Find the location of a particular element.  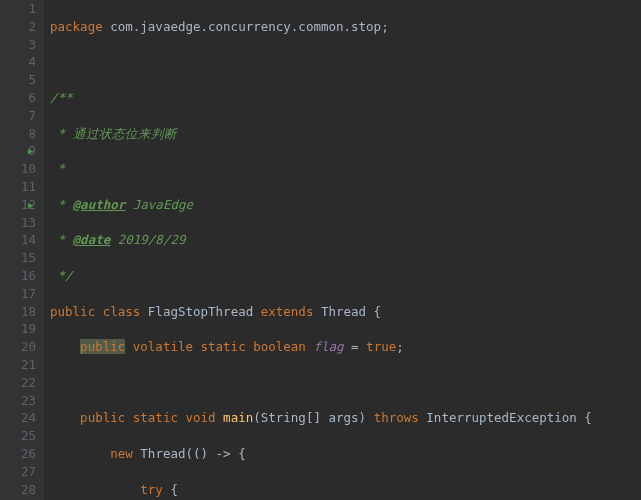

code-line: new Thread(() -> { is located at coordinates (321, 454).